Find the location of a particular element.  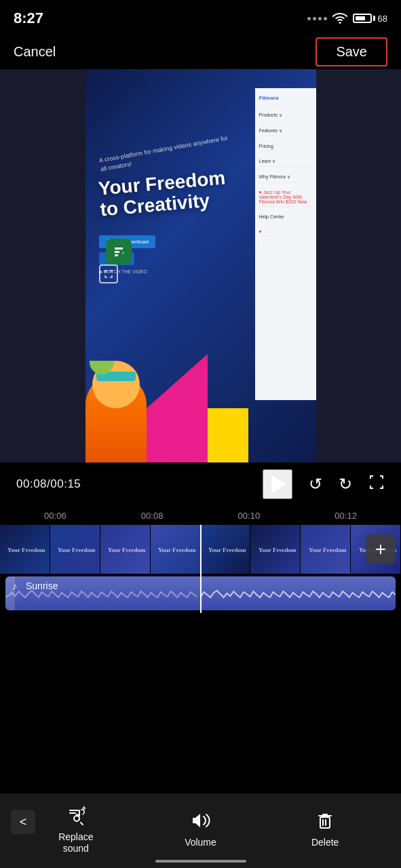

save-button: Save is located at coordinates (351, 52).